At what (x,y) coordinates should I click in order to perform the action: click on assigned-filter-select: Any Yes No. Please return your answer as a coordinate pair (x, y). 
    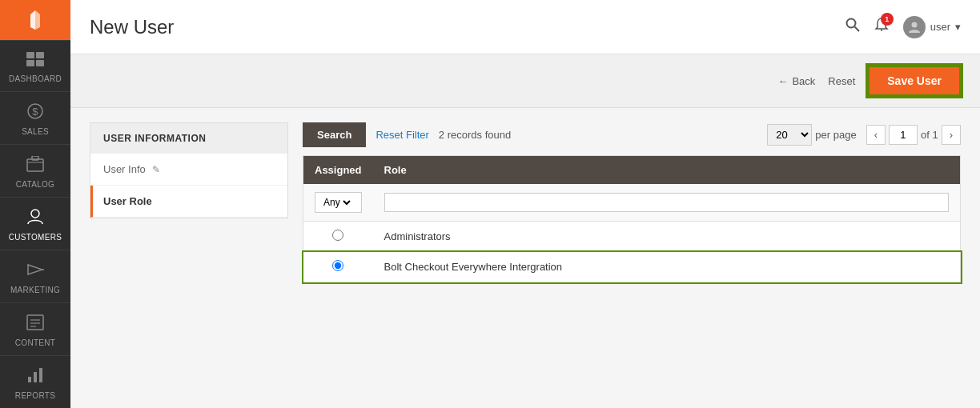
    Looking at the image, I should click on (336, 202).